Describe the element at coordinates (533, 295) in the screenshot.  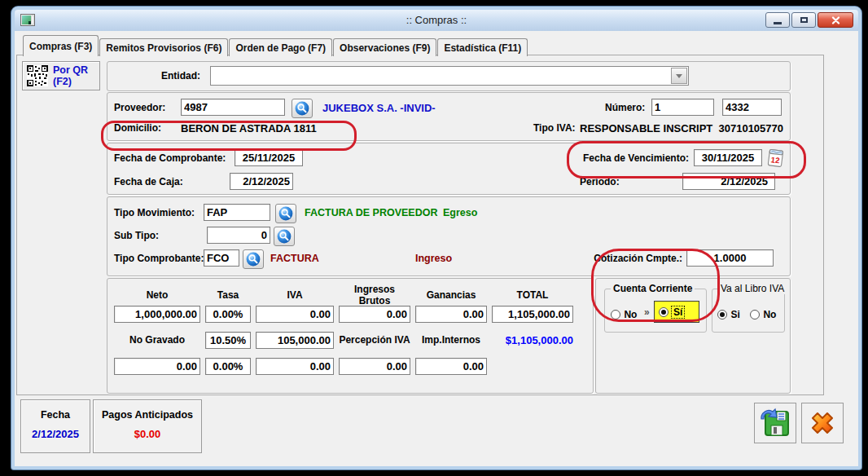
I see `header-total: TOTAL` at that location.